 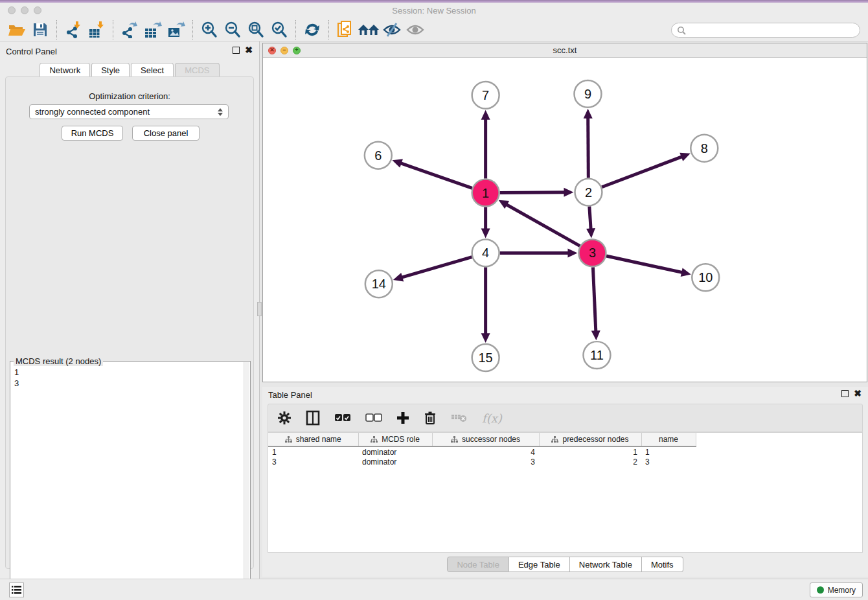 I want to click on tab-motifs: Motifs, so click(x=663, y=564).